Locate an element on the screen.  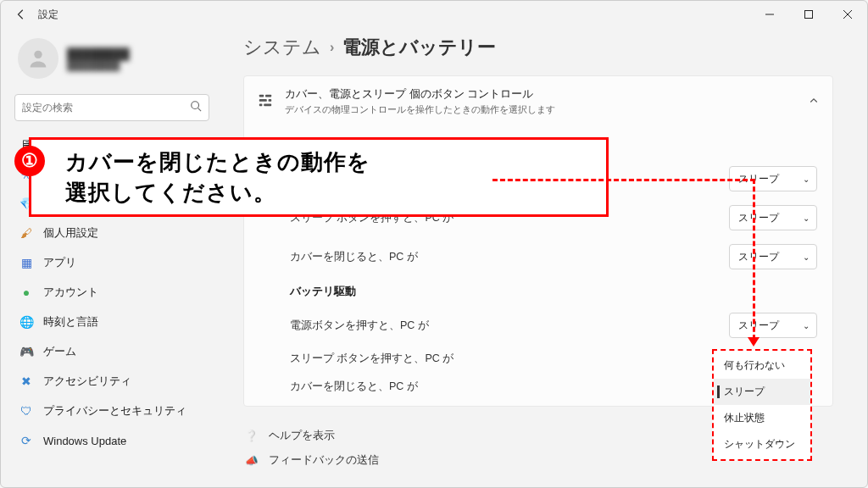
profile-block: ████████ ████████ is located at coordinates (112, 62).